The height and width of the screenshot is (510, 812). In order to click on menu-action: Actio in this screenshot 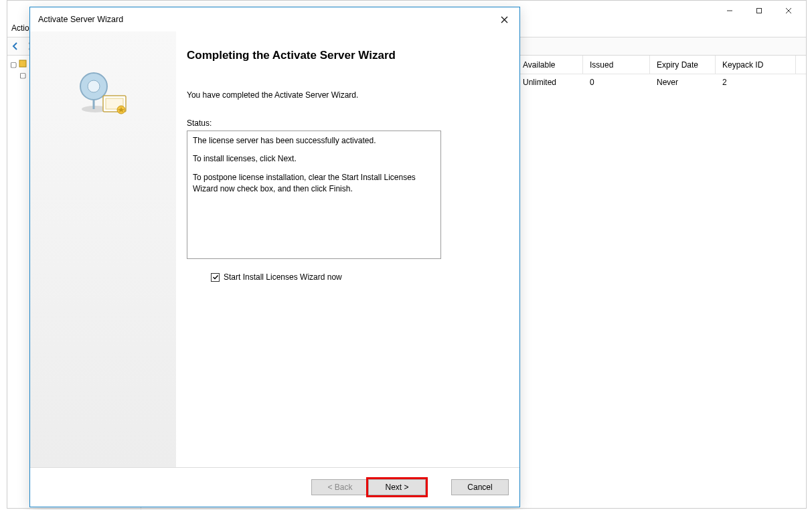, I will do `click(20, 28)`.